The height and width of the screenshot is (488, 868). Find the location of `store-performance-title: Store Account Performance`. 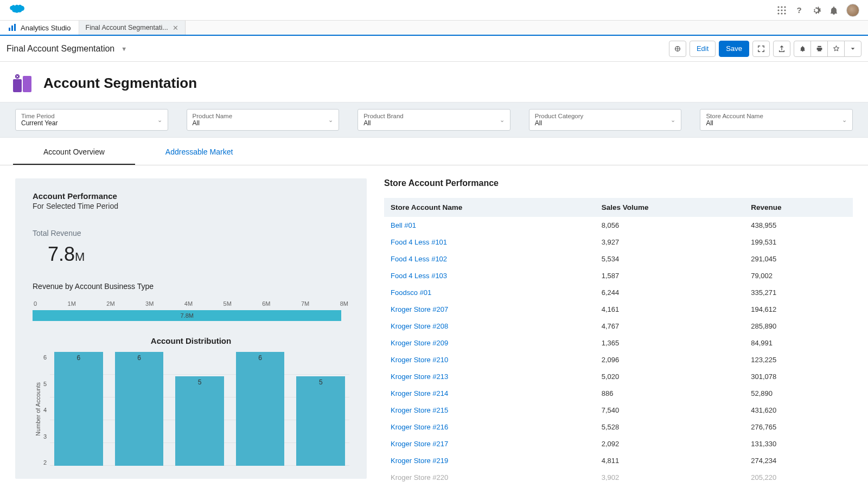

store-performance-title: Store Account Performance is located at coordinates (618, 183).